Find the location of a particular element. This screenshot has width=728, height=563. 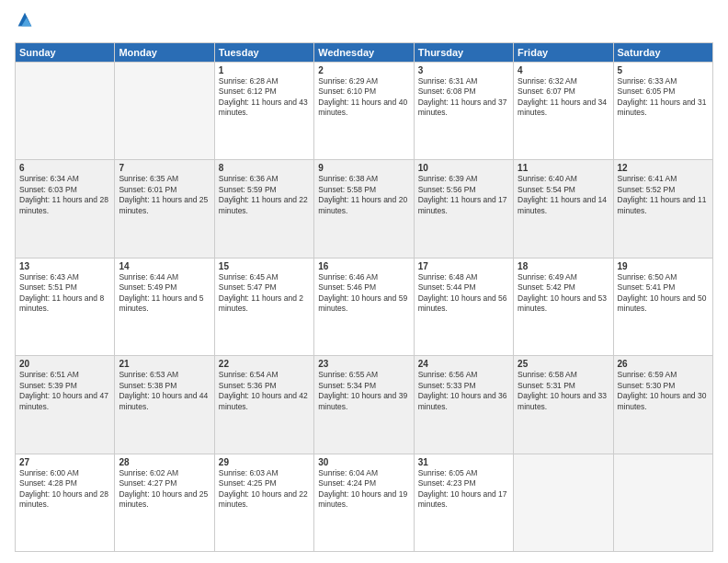

day-info: Sunrise: 6:56 AMSunset: 5:33 PMDaylight:… is located at coordinates (463, 391).